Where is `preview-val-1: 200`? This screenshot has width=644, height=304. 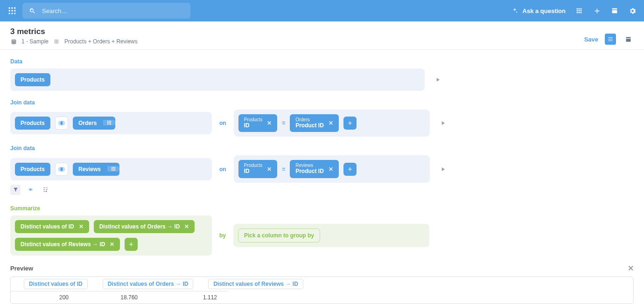 preview-val-1: 200 is located at coordinates (45, 297).